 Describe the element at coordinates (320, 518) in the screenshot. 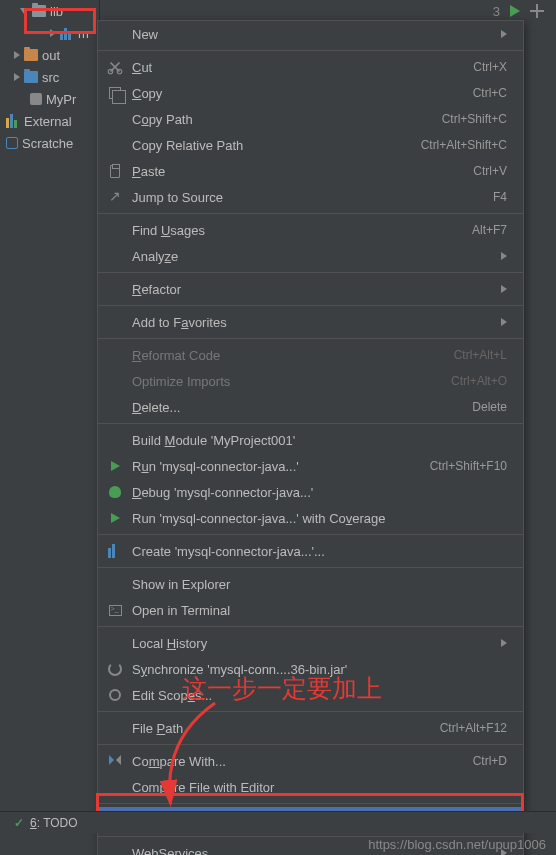

I see `menu-label: Run 'mysql-connector-java...' with Cover…` at that location.